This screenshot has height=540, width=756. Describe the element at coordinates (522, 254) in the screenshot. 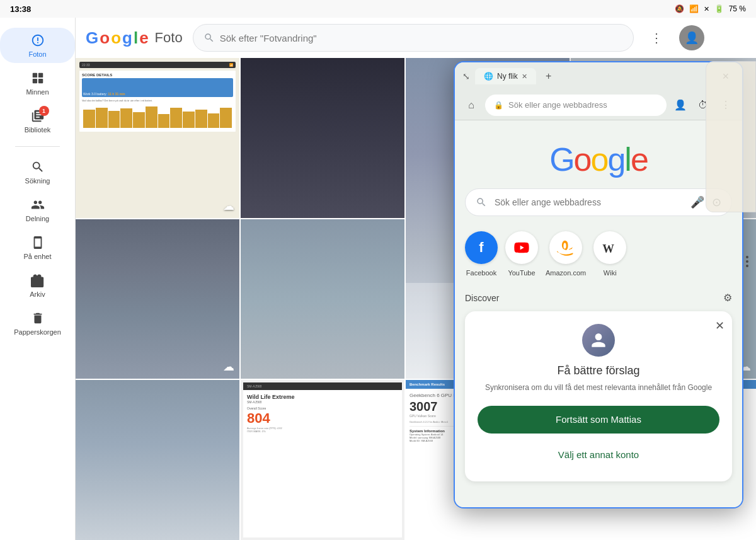

I see `quick-link-youtube: YouTube` at that location.